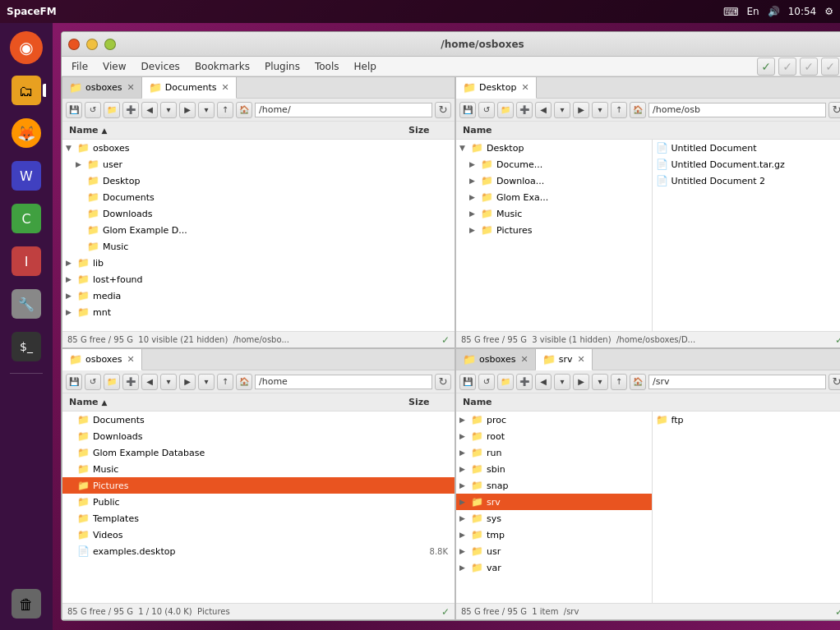 The image size is (840, 630). I want to click on path-bar: /home/, so click(344, 110).